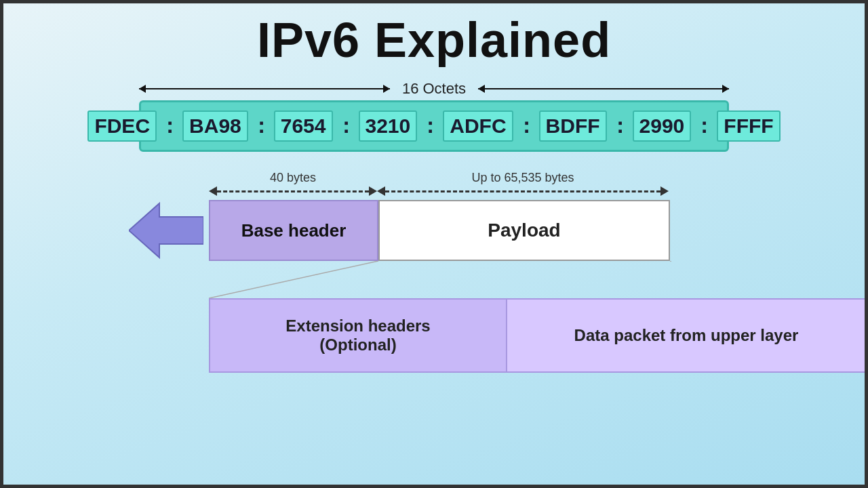 Image resolution: width=868 pixels, height=488 pixels. Describe the element at coordinates (166, 230) in the screenshot. I see `big-left-arrow-container` at that location.